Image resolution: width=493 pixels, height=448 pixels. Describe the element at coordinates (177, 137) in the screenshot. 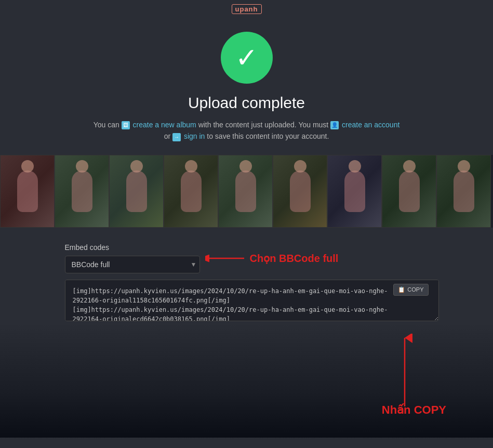

I see `sign-in-icon: →` at that location.